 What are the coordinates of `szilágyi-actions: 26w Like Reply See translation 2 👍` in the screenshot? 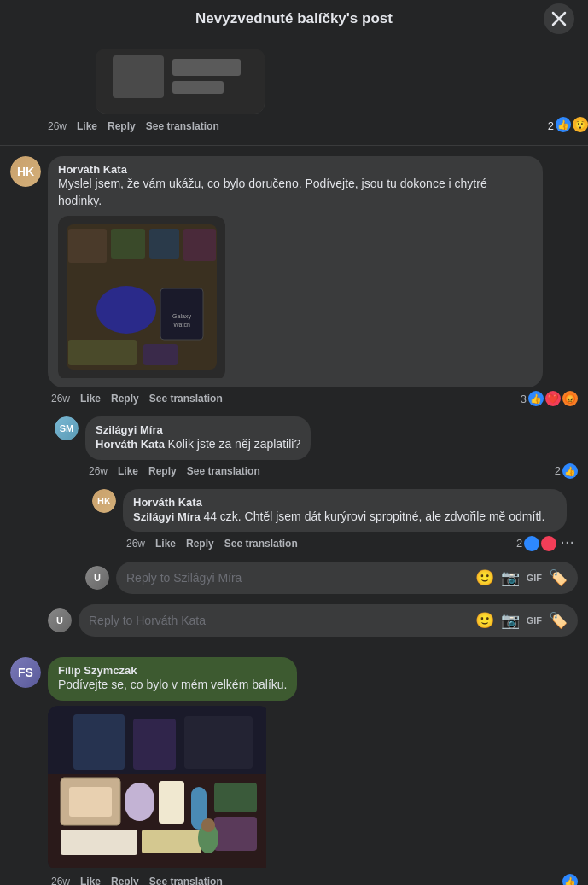 It's located at (331, 471).